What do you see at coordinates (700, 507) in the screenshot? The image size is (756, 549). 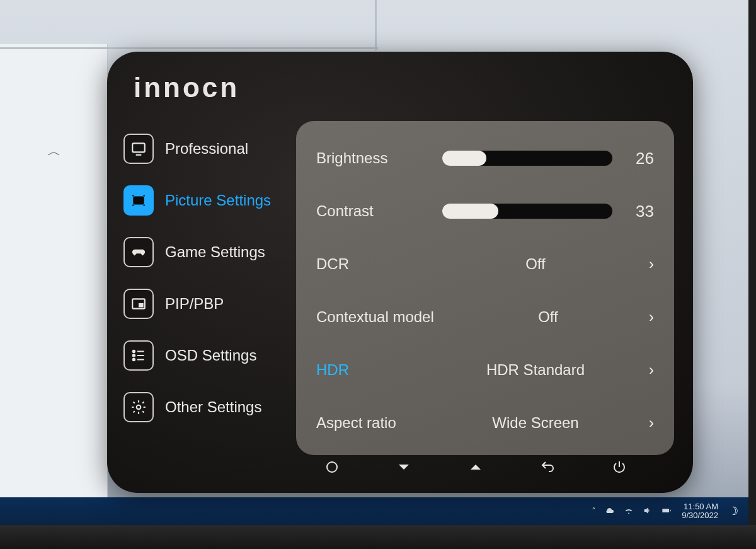 I see `clock-time: 11:50 AM` at bounding box center [700, 507].